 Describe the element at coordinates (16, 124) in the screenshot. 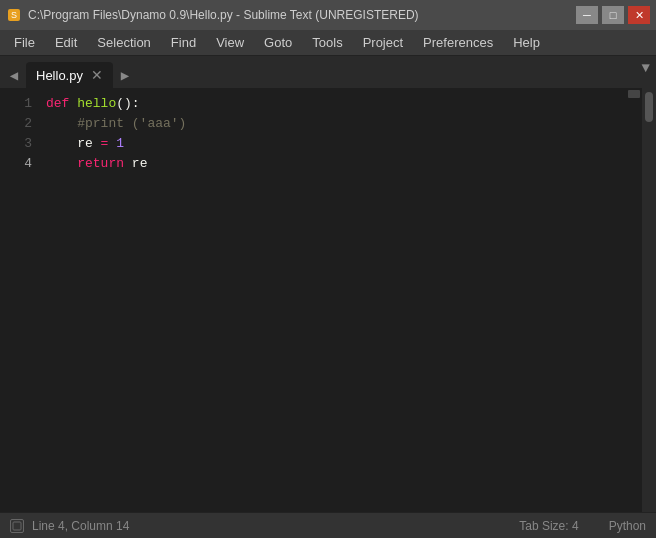

I see `line-num-2: 2` at that location.